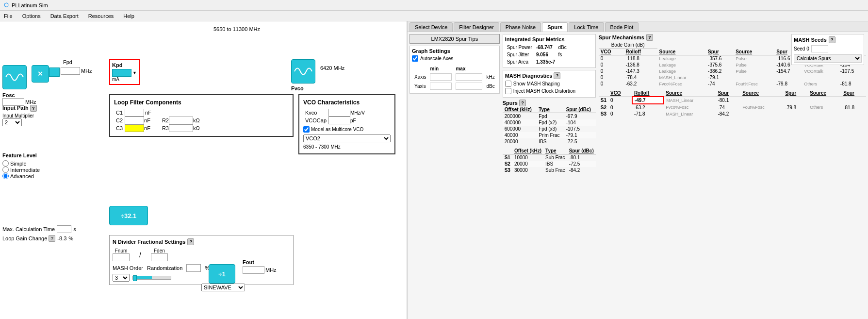 This screenshot has height=319, width=868. I want to click on mech-rolloff: -136.8, so click(640, 65).